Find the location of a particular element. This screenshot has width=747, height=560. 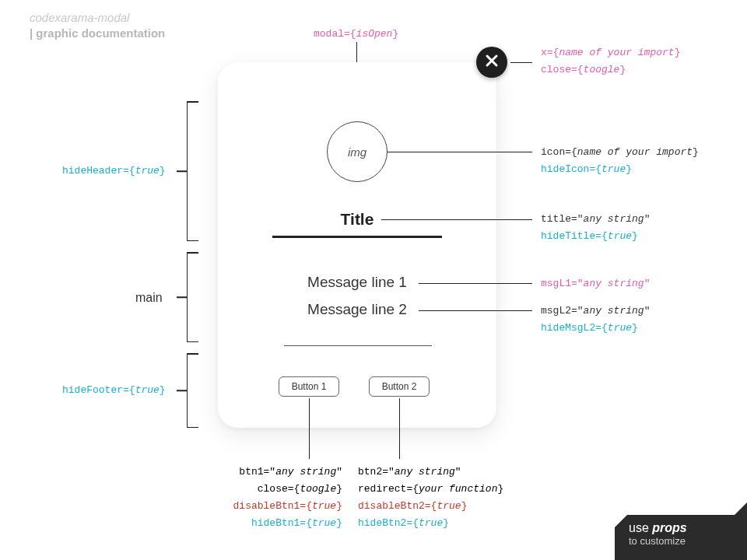

ann-close-prop: close={toogle} is located at coordinates (584, 70).